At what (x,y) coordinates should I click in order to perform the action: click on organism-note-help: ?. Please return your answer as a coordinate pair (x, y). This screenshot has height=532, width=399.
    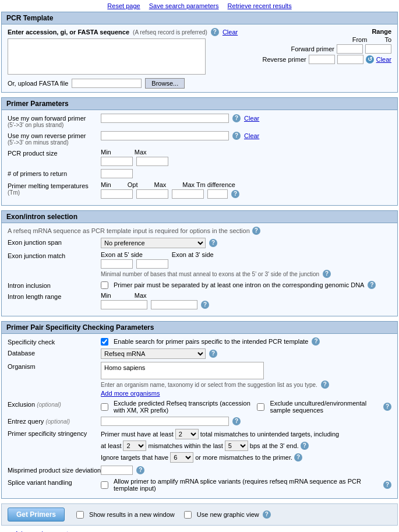
    Looking at the image, I should click on (325, 385).